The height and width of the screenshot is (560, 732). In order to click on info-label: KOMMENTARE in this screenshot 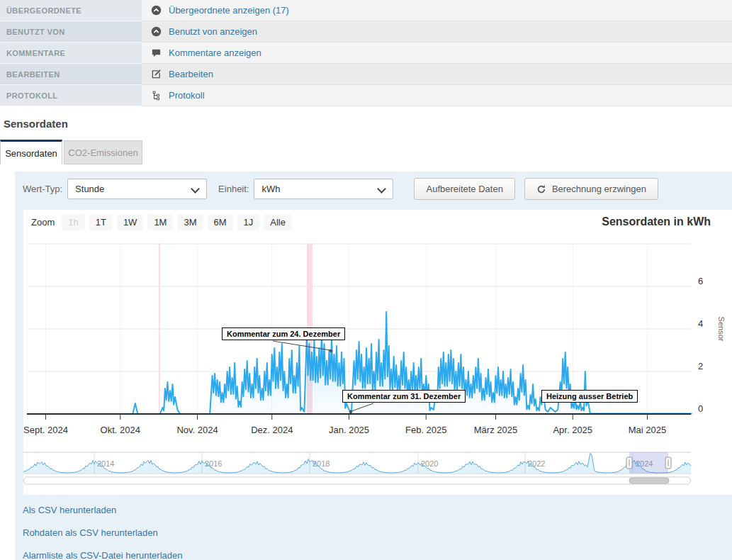, I will do `click(71, 53)`.